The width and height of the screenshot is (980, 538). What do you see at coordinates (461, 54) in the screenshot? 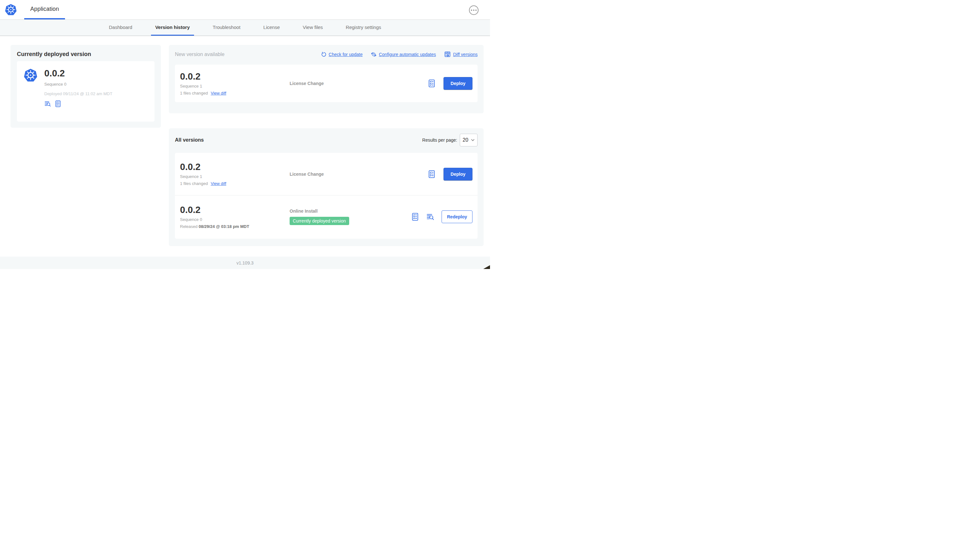
I see `diff-versions-link: Diff versions` at bounding box center [461, 54].